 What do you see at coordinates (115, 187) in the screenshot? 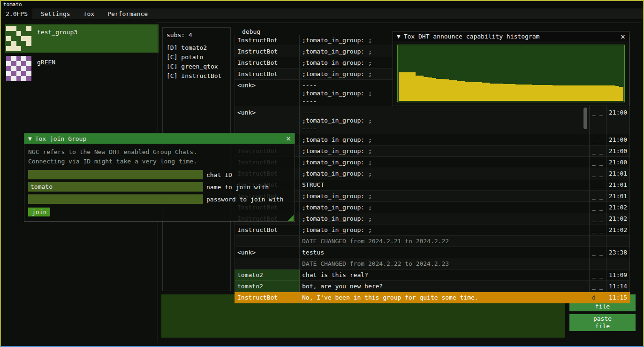
I see `join-name-input: tomato` at bounding box center [115, 187].